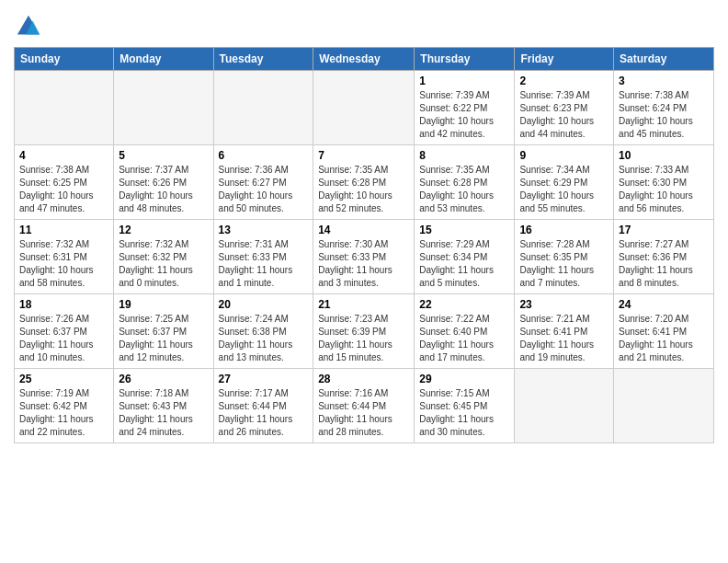  What do you see at coordinates (263, 331) in the screenshot?
I see `calendar-cell: 20Sunrise: 7:24 AM Sunset: 6:38 PM Dayli…` at bounding box center [263, 331].